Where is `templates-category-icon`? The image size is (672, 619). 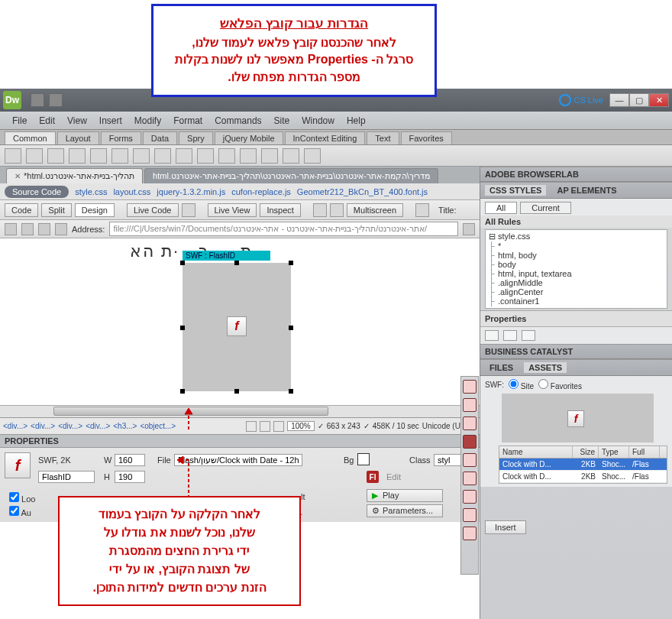 templates-category-icon is located at coordinates (470, 515).